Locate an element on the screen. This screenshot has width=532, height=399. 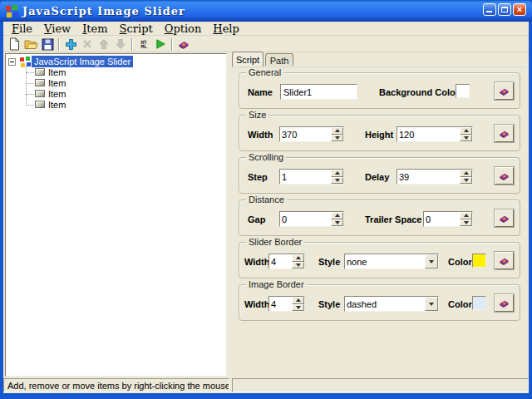
slider-border-style-label: Style is located at coordinates (329, 262).